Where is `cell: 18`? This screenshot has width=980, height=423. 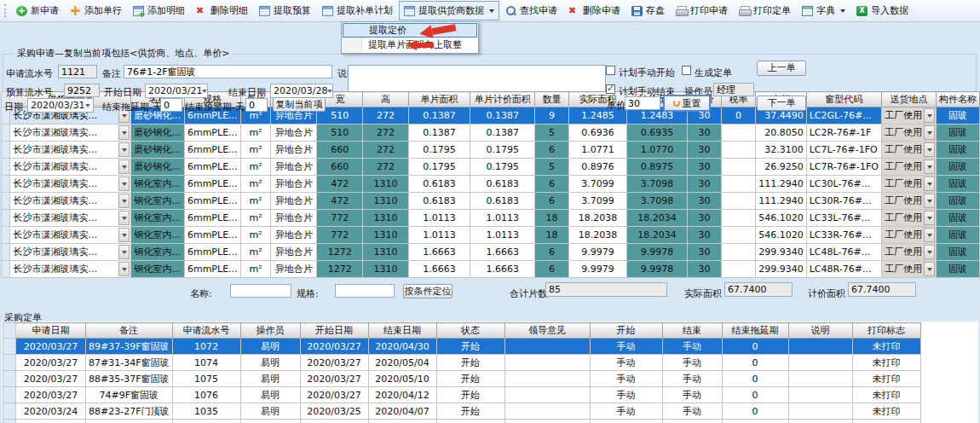 cell: 18 is located at coordinates (552, 218).